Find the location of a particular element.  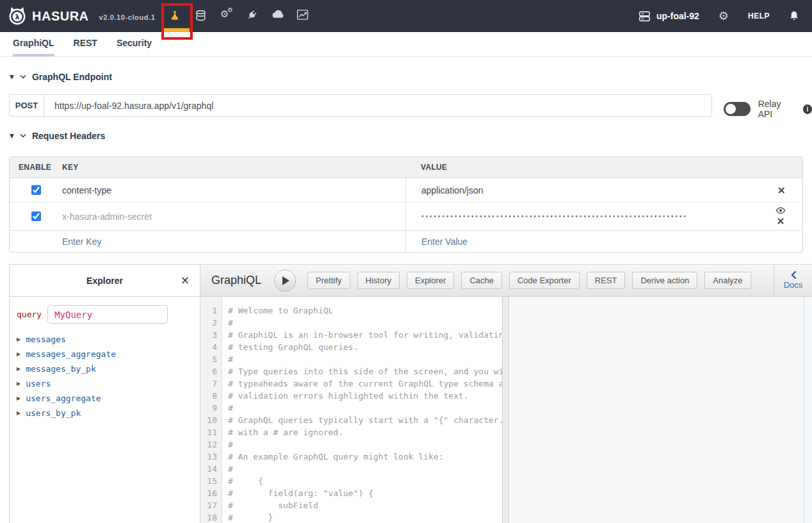

line-number: 11 is located at coordinates (211, 432).